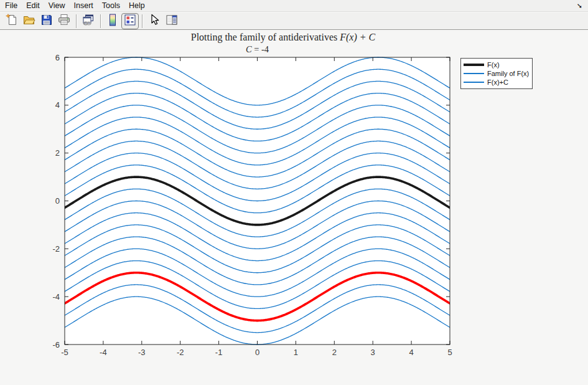 The width and height of the screenshot is (588, 385). I want to click on menu-help: Help, so click(137, 6).